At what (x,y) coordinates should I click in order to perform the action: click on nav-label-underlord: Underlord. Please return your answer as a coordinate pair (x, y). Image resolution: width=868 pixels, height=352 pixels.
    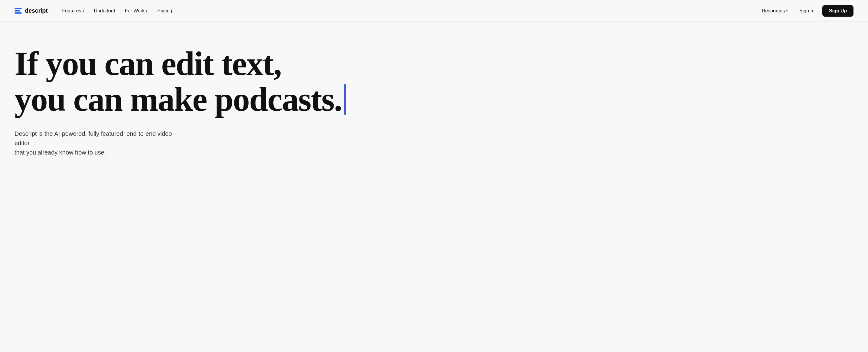
    Looking at the image, I should click on (104, 11).